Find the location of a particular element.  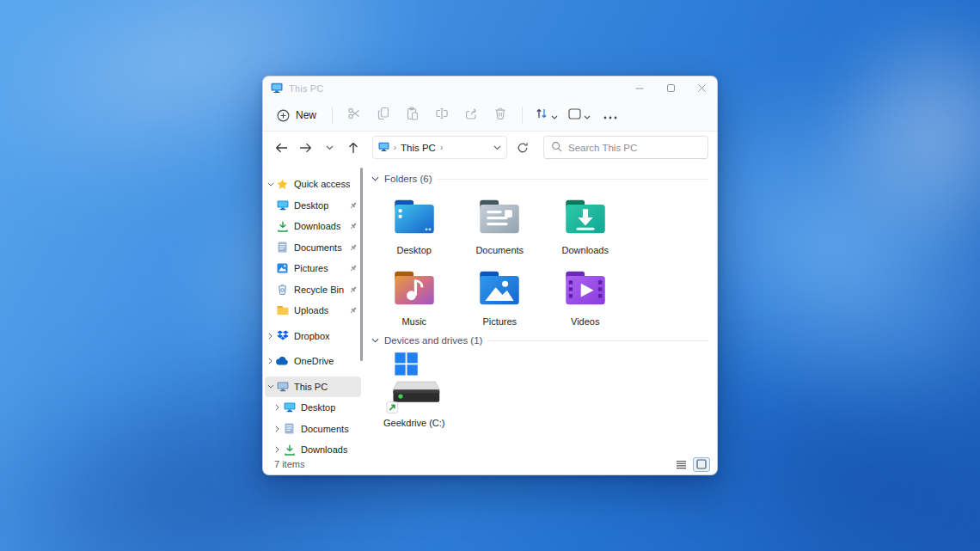

paste-clipboard-icon is located at coordinates (413, 115).